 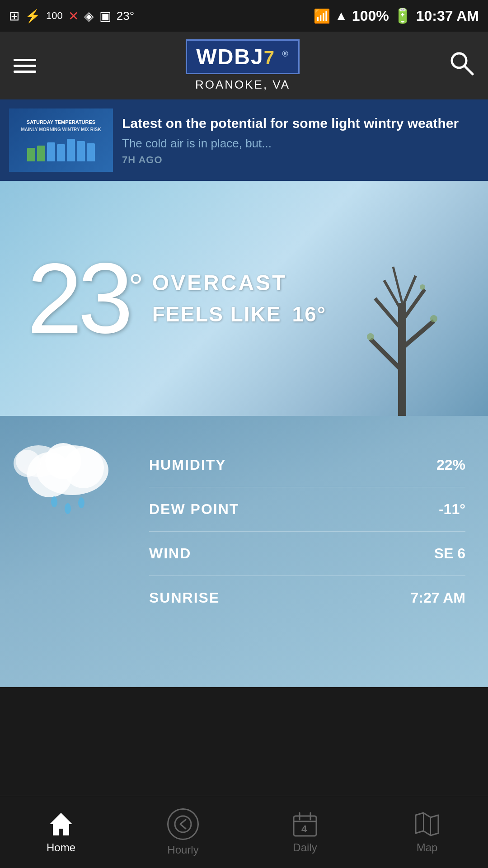 What do you see at coordinates (452, 509) in the screenshot?
I see `dew-point-value: -11°` at bounding box center [452, 509].